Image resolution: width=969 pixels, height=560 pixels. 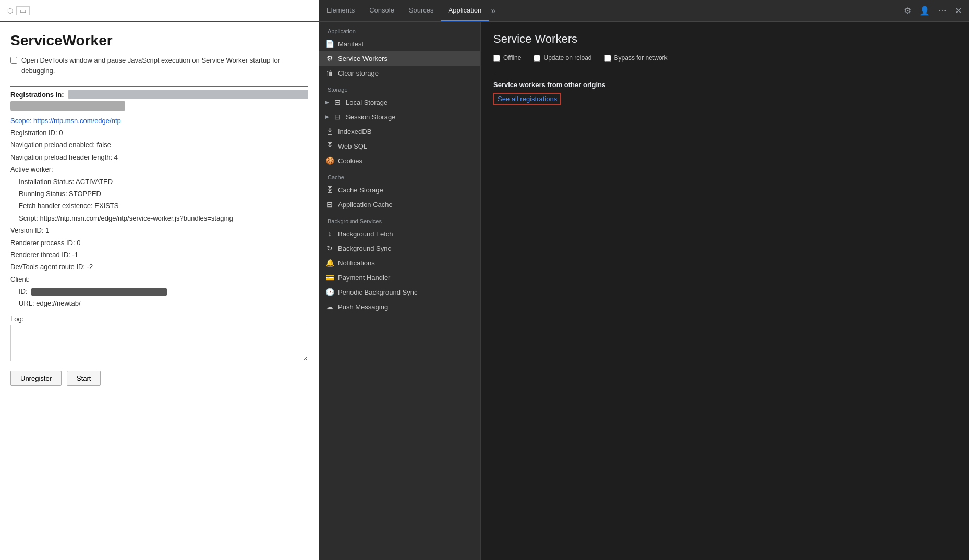 What do you see at coordinates (378, 292) in the screenshot?
I see `periodic-bg-sync-label: Periodic Background Sync` at bounding box center [378, 292].